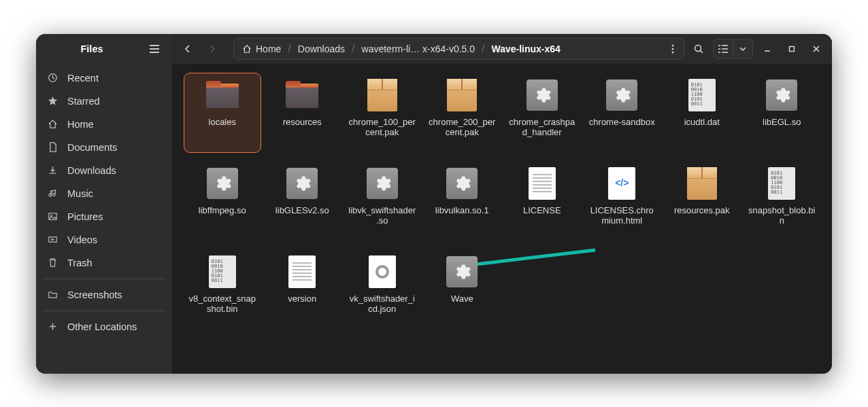 The image size is (868, 407). Describe the element at coordinates (723, 49) in the screenshot. I see `list-view-button` at that location.